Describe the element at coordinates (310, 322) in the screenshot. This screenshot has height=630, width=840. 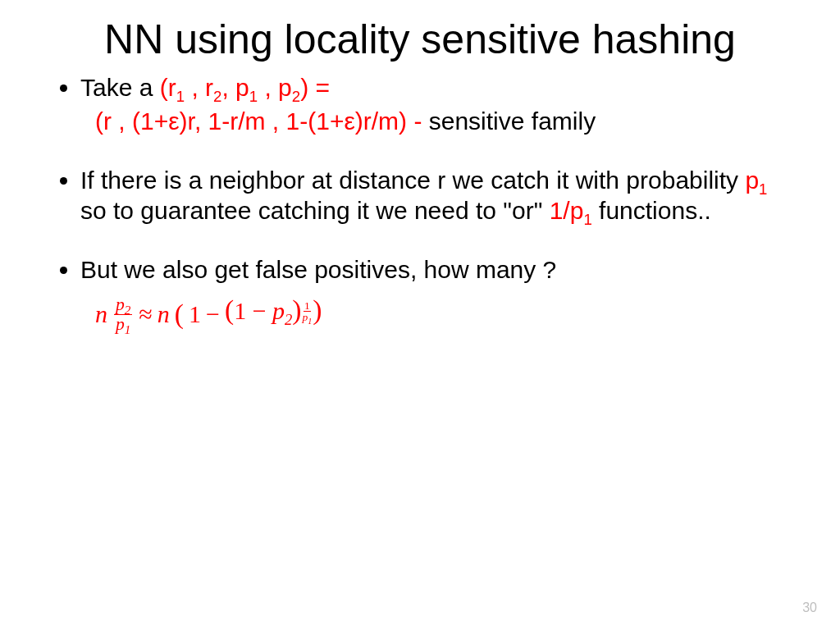
I see `eq-exp-bs: 1` at that location.